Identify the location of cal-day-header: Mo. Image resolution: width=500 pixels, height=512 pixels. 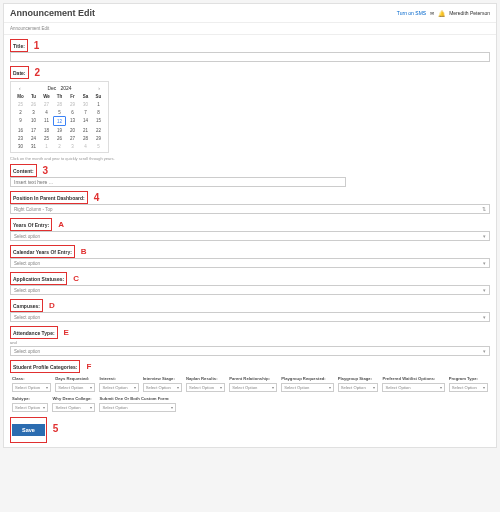
(20, 96).